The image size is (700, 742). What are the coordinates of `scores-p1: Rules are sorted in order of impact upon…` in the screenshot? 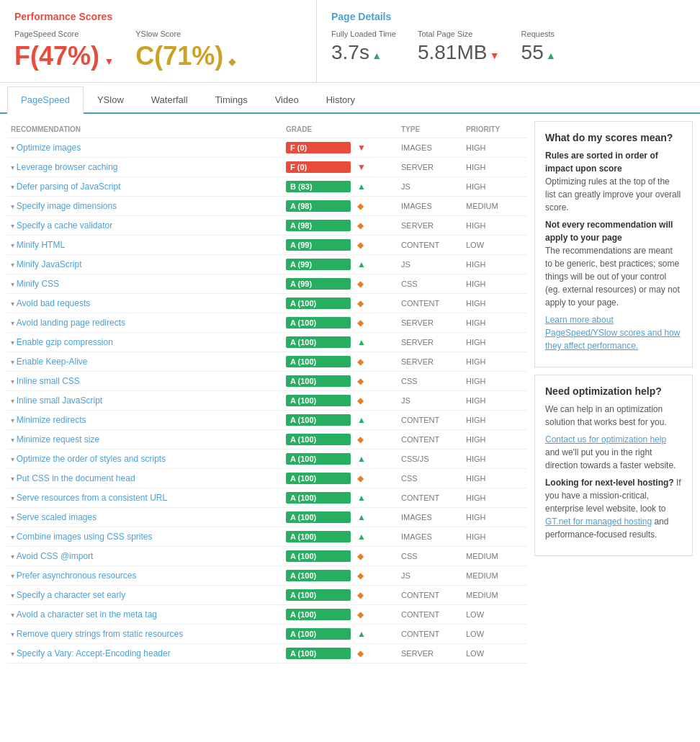 It's located at (614, 182).